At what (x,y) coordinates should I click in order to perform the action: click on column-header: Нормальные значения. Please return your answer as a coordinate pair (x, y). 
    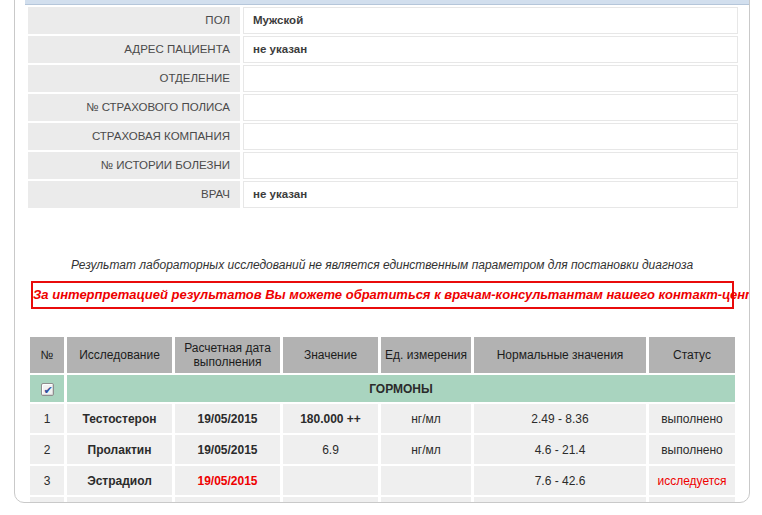
    Looking at the image, I should click on (560, 355).